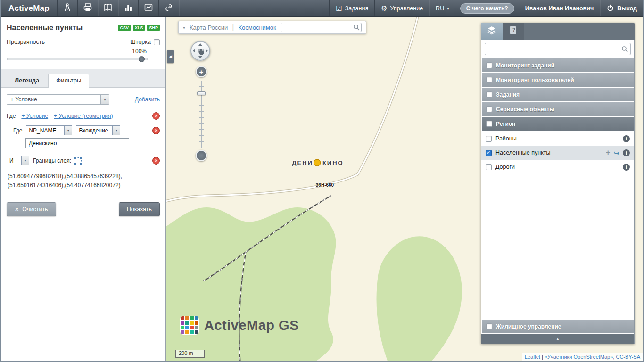 The height and width of the screenshot is (362, 644). I want to click on tasks-menu-item: ☑ Задания, so click(352, 8).